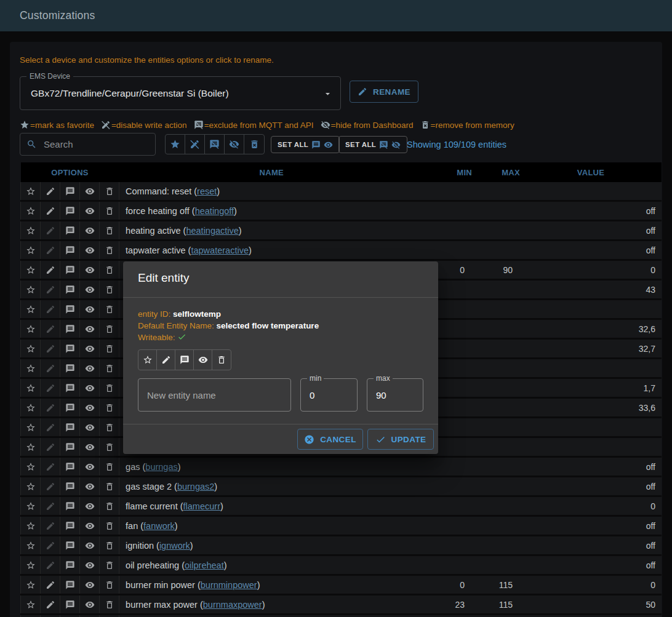  What do you see at coordinates (207, 191) in the screenshot?
I see `entity-id-link: reset` at bounding box center [207, 191].